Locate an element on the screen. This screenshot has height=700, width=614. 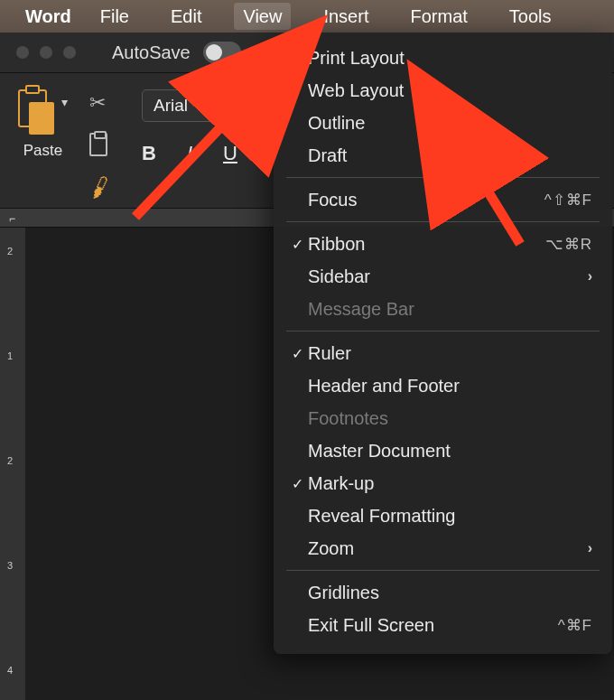
menu-item-label: Zoom is located at coordinates (448, 549).